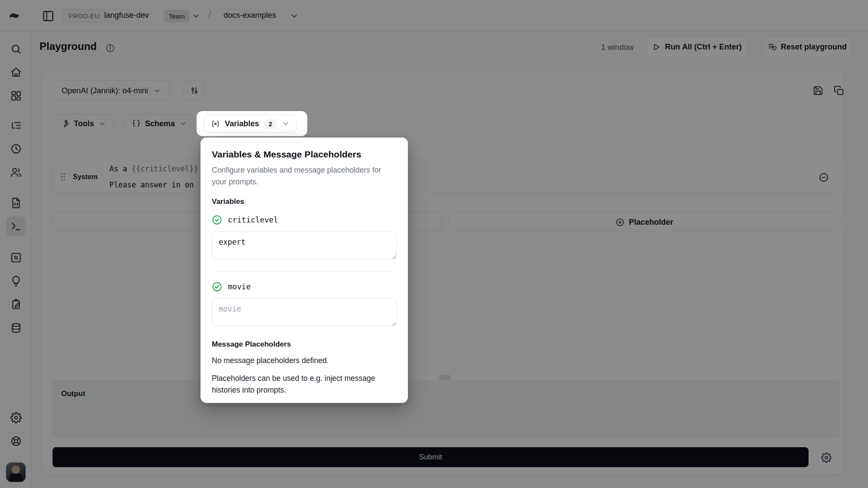  I want to click on variable-icon, so click(215, 124).